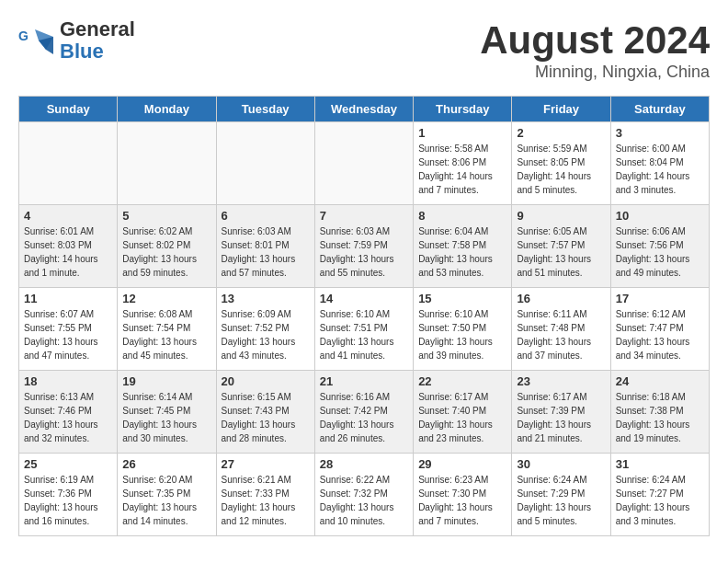  I want to click on day-number: 29, so click(462, 464).